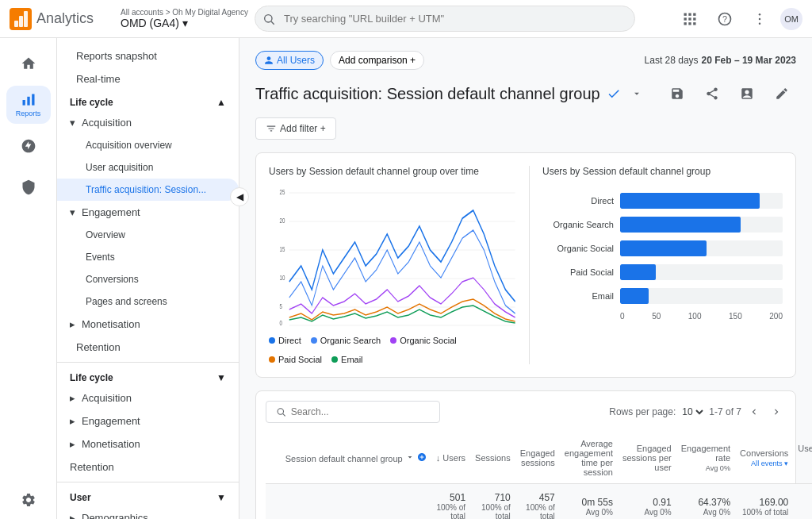  I want to click on sidebar-collapse-button: ◀, so click(239, 197).